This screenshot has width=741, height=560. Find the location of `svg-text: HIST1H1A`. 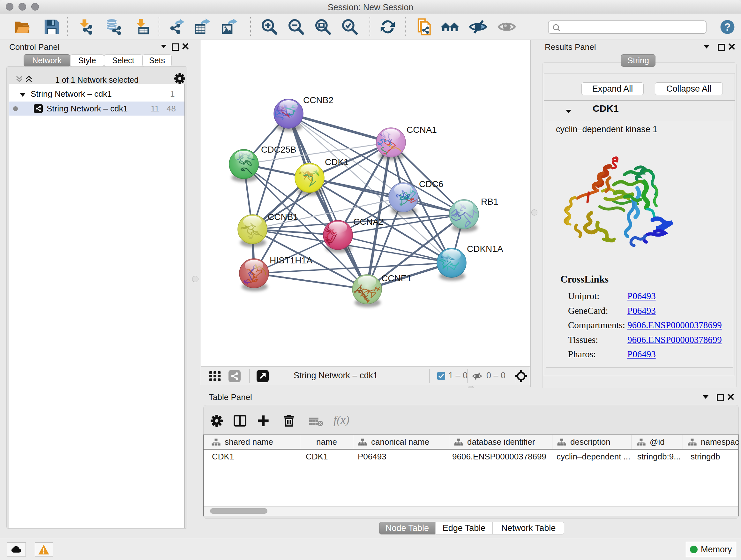

svg-text: HIST1H1A is located at coordinates (291, 260).